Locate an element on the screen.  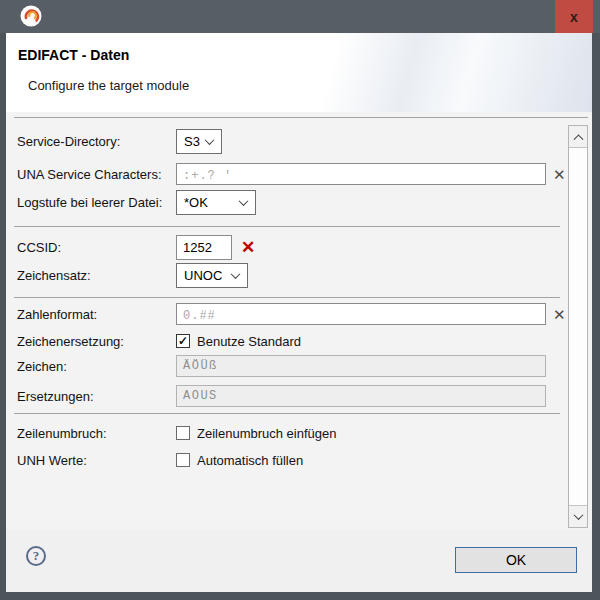
zeichen-input is located at coordinates (361, 366).